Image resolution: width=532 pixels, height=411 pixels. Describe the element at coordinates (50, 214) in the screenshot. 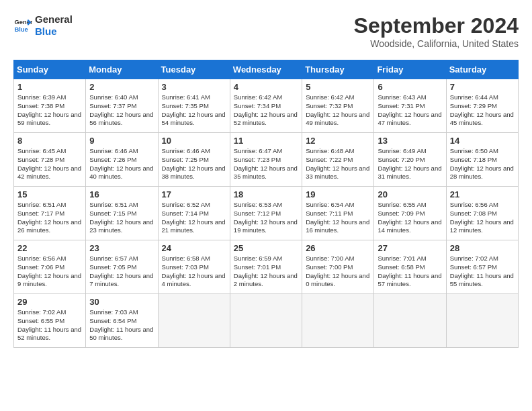

I see `table-row: 15 Sunrise: 6:51 AMSunset: 7:17 PMDaylig…` at that location.